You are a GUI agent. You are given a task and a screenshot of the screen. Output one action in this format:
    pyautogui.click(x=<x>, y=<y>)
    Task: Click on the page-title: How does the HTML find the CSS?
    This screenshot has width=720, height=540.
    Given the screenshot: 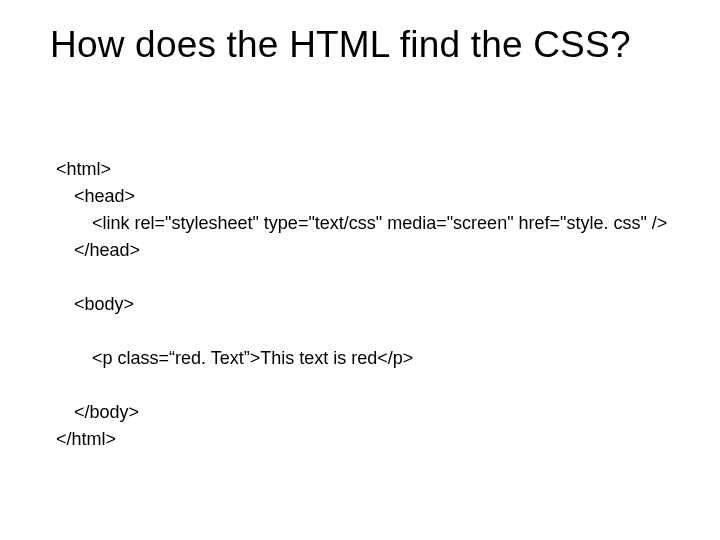 What is the action you would take?
    pyautogui.click(x=365, y=45)
    